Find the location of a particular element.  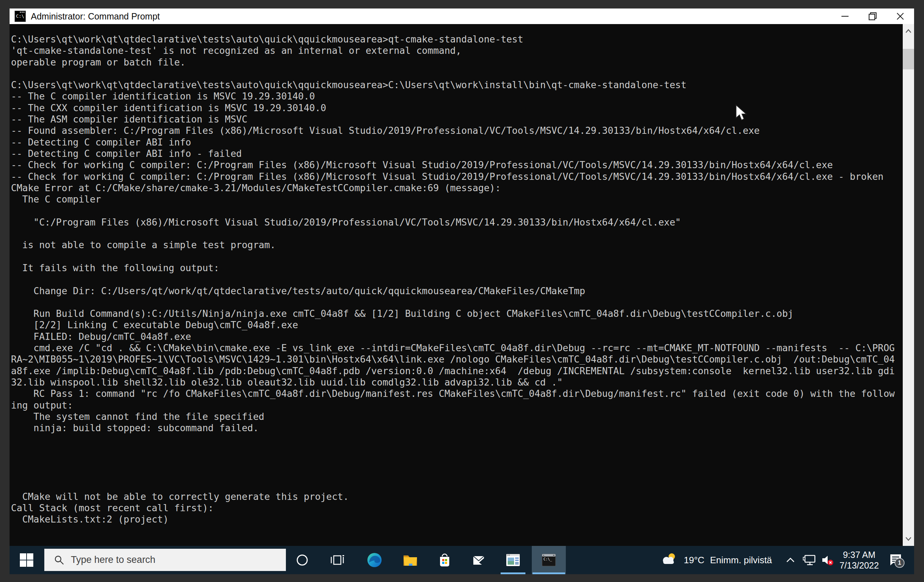

cortana-button is located at coordinates (302, 560).